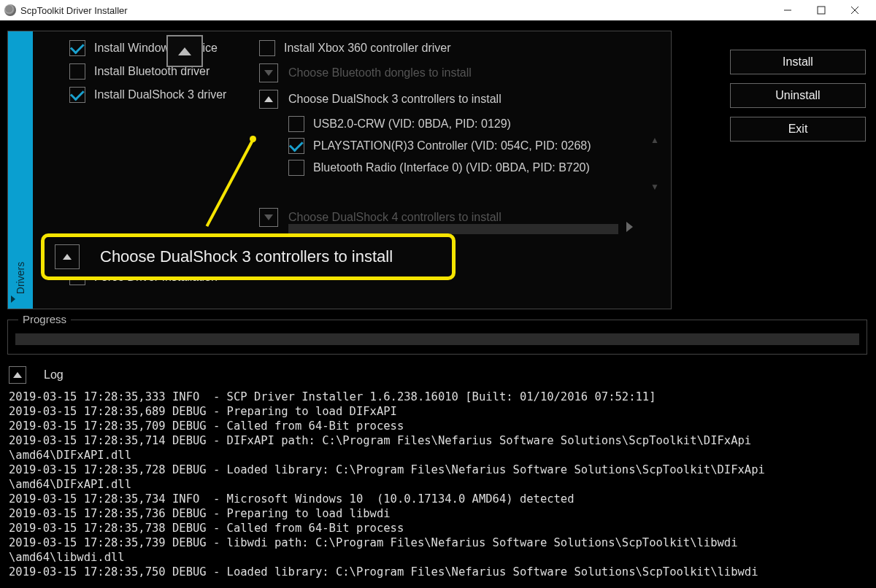 This screenshot has height=588, width=876. Describe the element at coordinates (798, 96) in the screenshot. I see `uninstall-button: Uninstall` at that location.